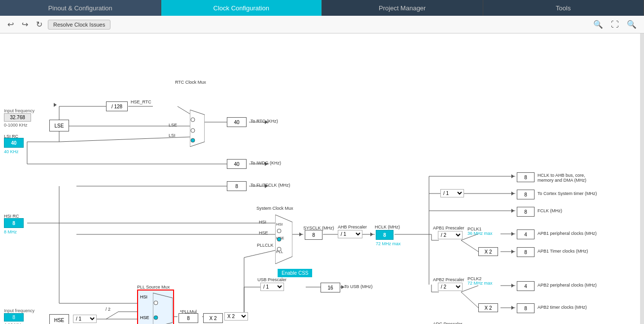 The height and width of the screenshot is (324, 644). What do you see at coordinates (598, 25) in the screenshot?
I see `zoom-in-button: 🔍` at bounding box center [598, 25].